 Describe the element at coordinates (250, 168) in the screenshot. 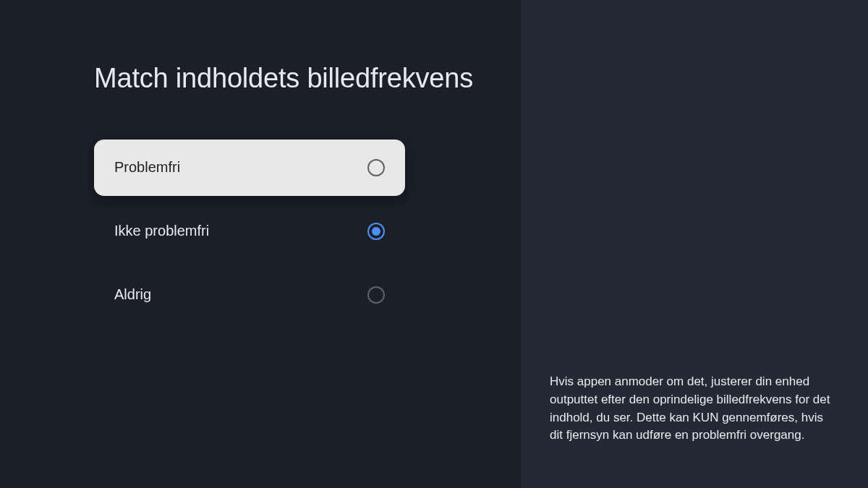

I see `option-seamless: Problemfri` at that location.